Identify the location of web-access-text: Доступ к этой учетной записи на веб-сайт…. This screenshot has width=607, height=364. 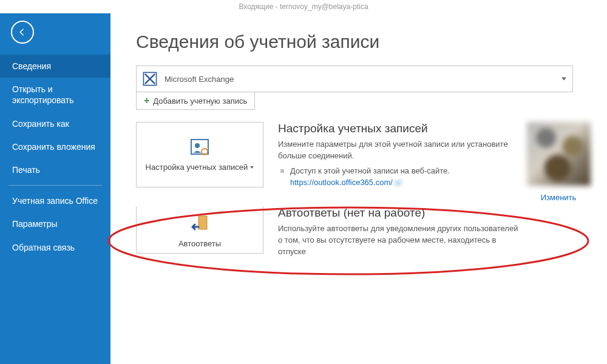
(370, 171).